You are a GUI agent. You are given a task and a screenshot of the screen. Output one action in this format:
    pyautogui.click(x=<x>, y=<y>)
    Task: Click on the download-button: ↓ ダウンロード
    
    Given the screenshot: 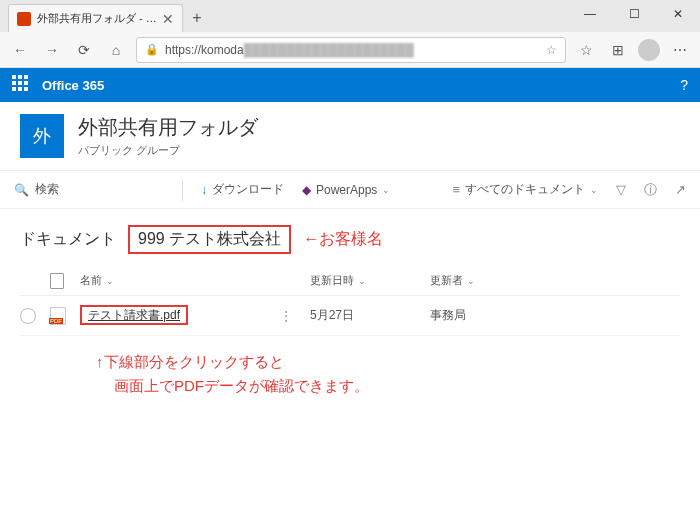 What is the action you would take?
    pyautogui.click(x=242, y=190)
    